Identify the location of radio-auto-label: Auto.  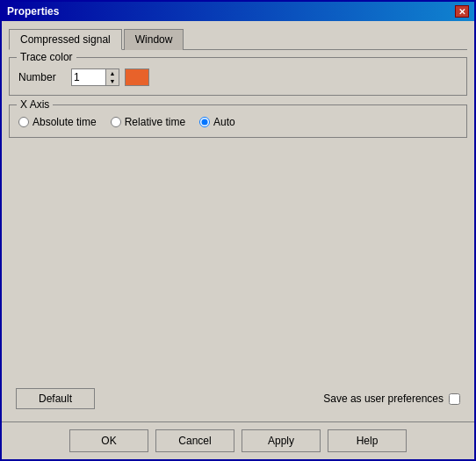
(225, 122).